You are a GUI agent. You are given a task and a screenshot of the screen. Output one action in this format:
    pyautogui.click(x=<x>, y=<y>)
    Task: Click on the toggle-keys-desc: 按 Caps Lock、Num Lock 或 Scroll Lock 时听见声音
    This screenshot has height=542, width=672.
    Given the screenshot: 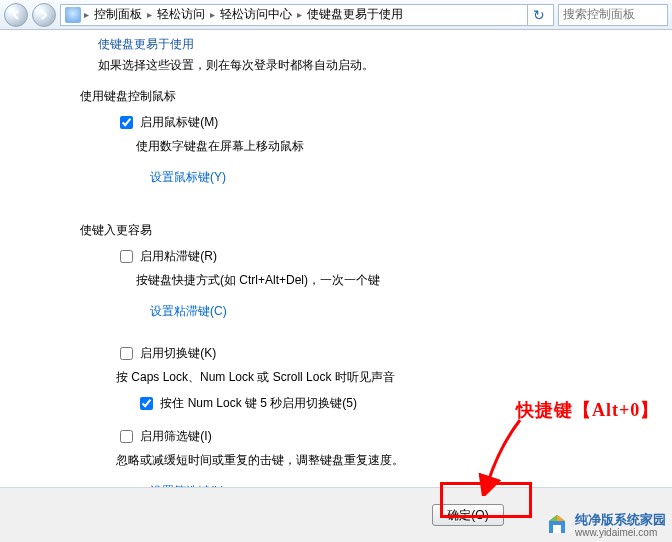 What is the action you would take?
    pyautogui.click(x=389, y=378)
    